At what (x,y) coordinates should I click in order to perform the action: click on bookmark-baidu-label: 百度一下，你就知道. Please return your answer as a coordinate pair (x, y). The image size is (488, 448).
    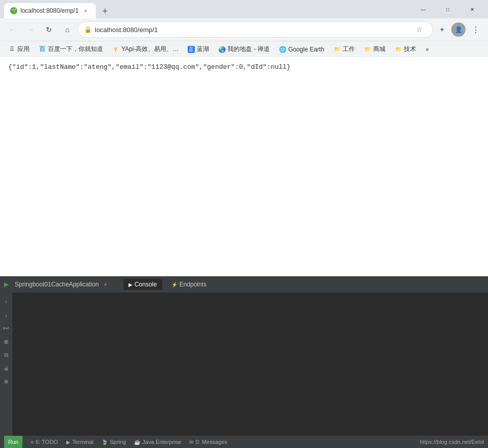
    Looking at the image, I should click on (75, 49).